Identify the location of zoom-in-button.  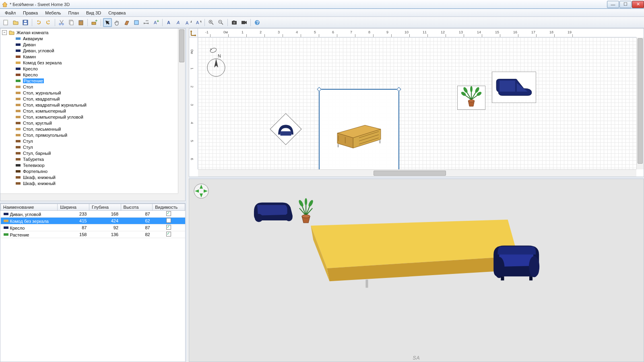
(211, 23).